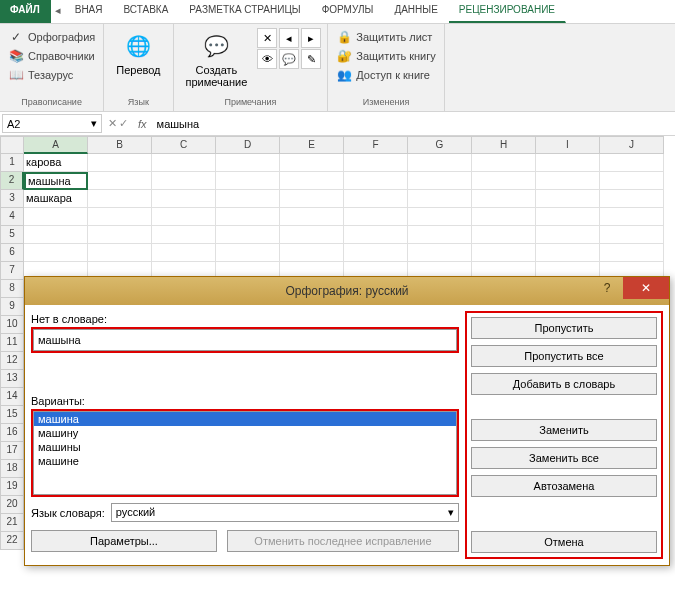 This screenshot has height=608, width=675. What do you see at coordinates (245, 461) in the screenshot?
I see `suggestion-item: машине` at bounding box center [245, 461].